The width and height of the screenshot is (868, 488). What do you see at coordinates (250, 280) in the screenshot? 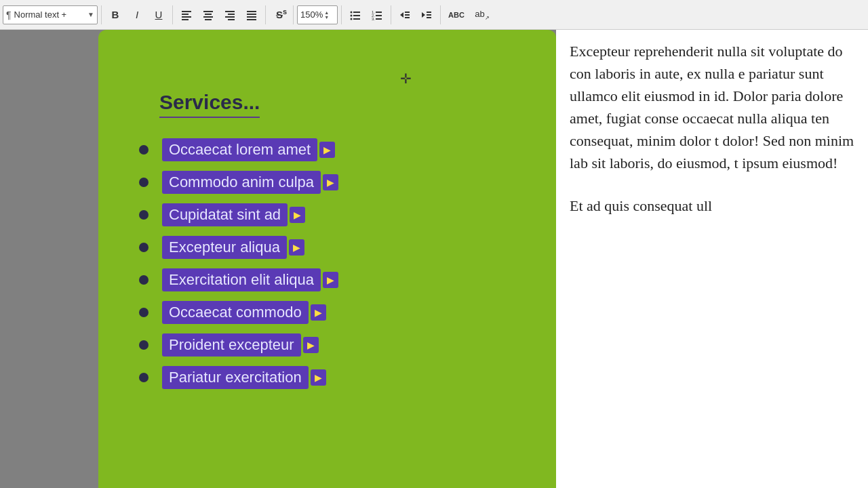
I see `service-link-container: Exercitation elit aliqua ▶` at bounding box center [250, 280].